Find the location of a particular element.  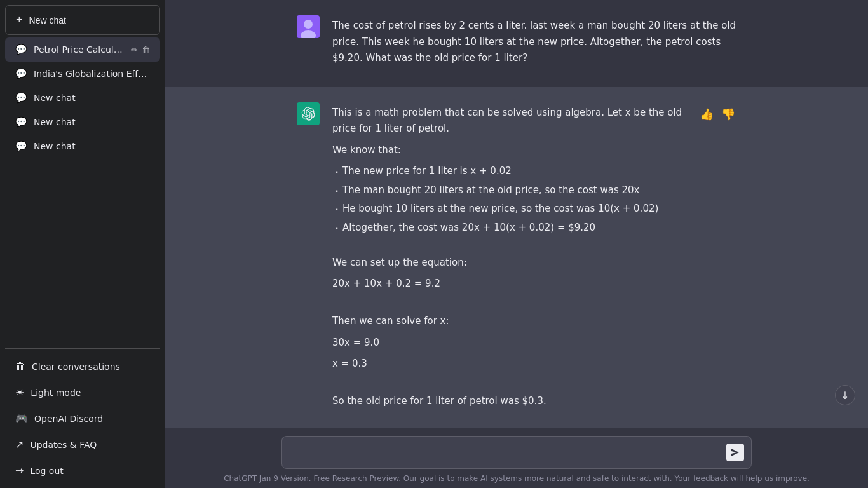

sidebar-footer-clear: 🗑 Clear conversations is located at coordinates (83, 366).